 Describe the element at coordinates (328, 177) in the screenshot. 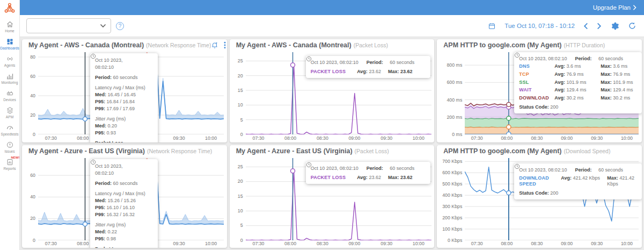

I see `series-label: PACKET LOSS` at that location.